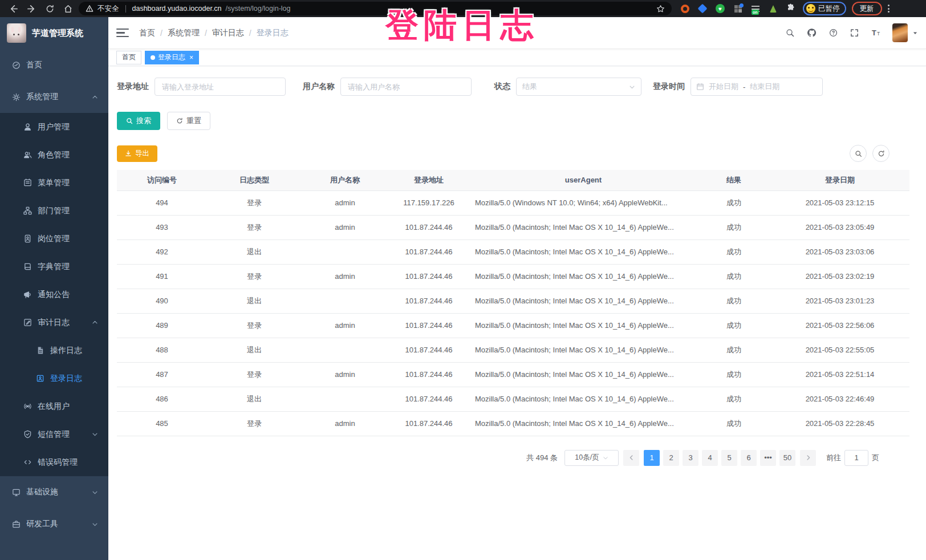 The image size is (926, 560). What do you see at coordinates (129, 58) in the screenshot?
I see `tag-首页: 首页` at bounding box center [129, 58].